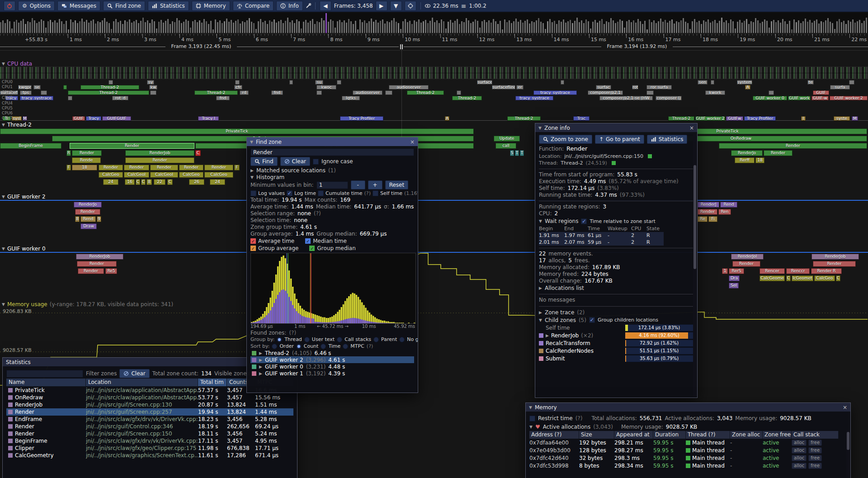 The height and width of the screenshot is (478, 868). Describe the element at coordinates (264, 161) in the screenshot. I see `find-button: Find` at that location.